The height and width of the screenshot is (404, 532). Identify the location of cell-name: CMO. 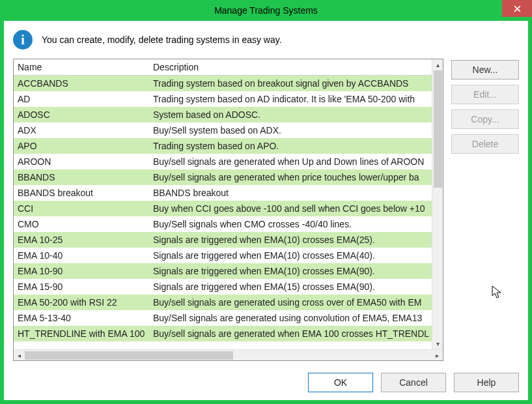
(81, 224).